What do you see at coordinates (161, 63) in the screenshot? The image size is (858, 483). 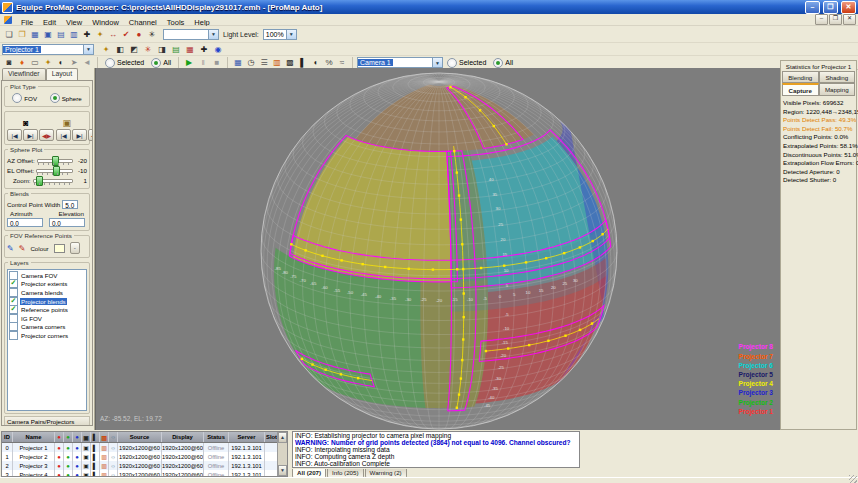 I see `projector-all-radio: All` at bounding box center [161, 63].